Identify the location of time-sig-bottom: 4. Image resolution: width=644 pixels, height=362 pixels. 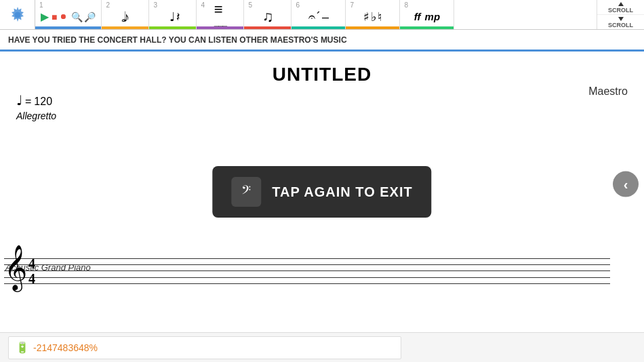
(32, 279).